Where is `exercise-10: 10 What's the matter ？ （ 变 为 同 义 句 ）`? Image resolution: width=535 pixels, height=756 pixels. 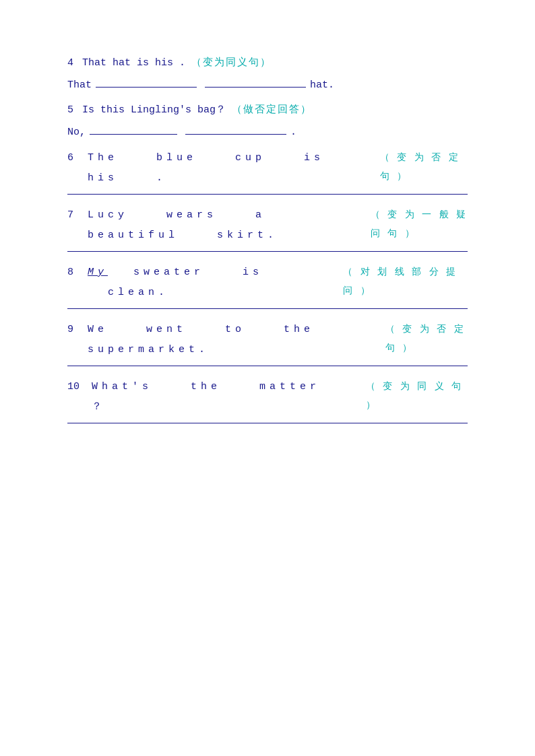
exercise-10: 10 What's the matter ？ （ 变 为 同 义 句 ） is located at coordinates (268, 400).